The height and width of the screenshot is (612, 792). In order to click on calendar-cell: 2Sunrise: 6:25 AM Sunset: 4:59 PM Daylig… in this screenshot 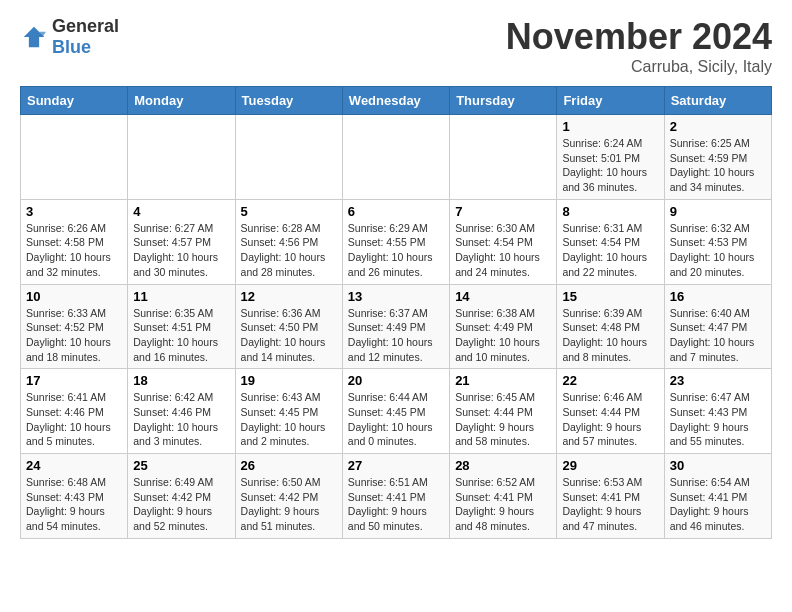, I will do `click(718, 158)`.